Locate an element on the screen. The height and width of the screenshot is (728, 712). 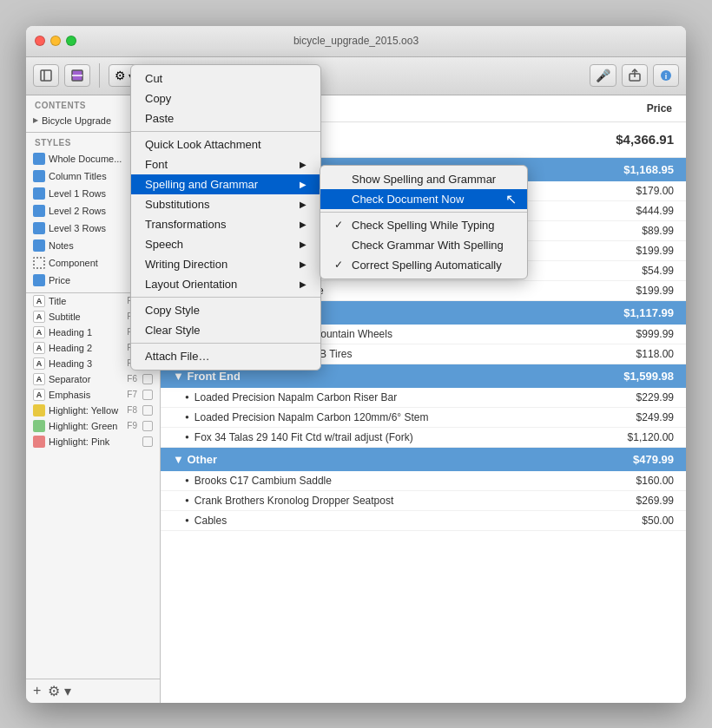
menu-item-label: Copy is located at coordinates (158, 99).